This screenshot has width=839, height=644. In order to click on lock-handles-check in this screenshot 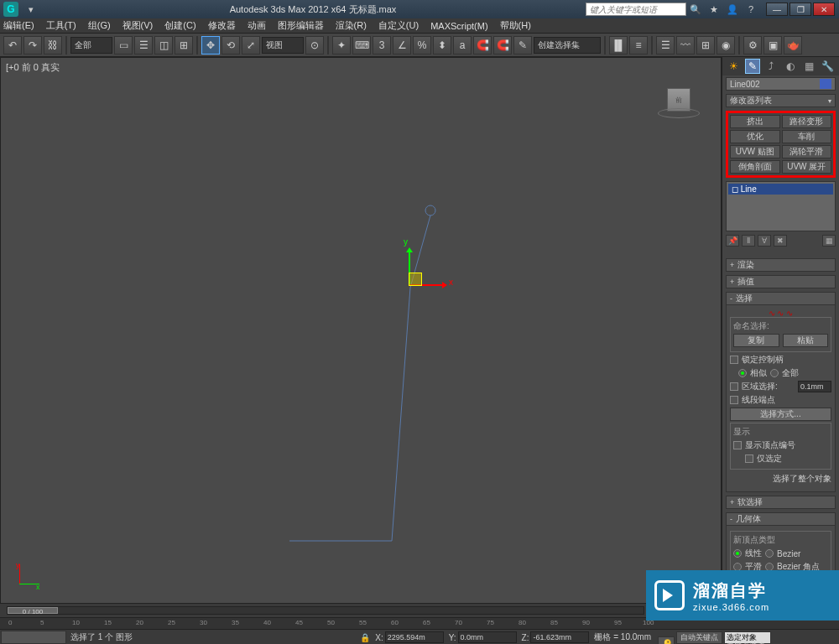, I will do `click(734, 360)`.